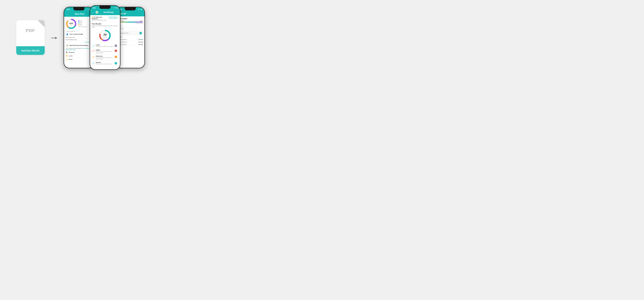  Describe the element at coordinates (97, 12) in the screenshot. I see `nutriready-logo: 🌿` at that location.